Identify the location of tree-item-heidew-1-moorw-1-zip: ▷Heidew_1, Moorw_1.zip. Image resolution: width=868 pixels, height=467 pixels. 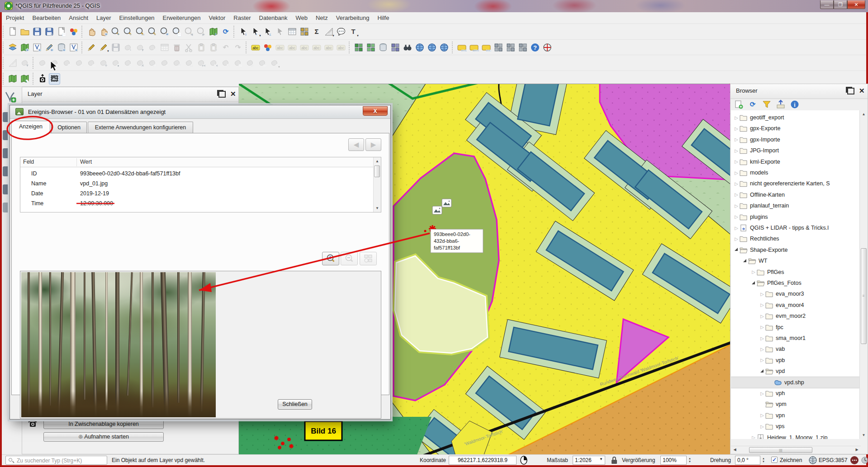
(796, 436).